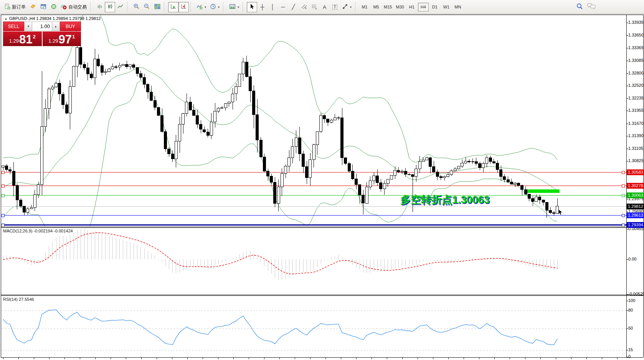  I want to click on timeframe-button-mn: MN, so click(458, 7).